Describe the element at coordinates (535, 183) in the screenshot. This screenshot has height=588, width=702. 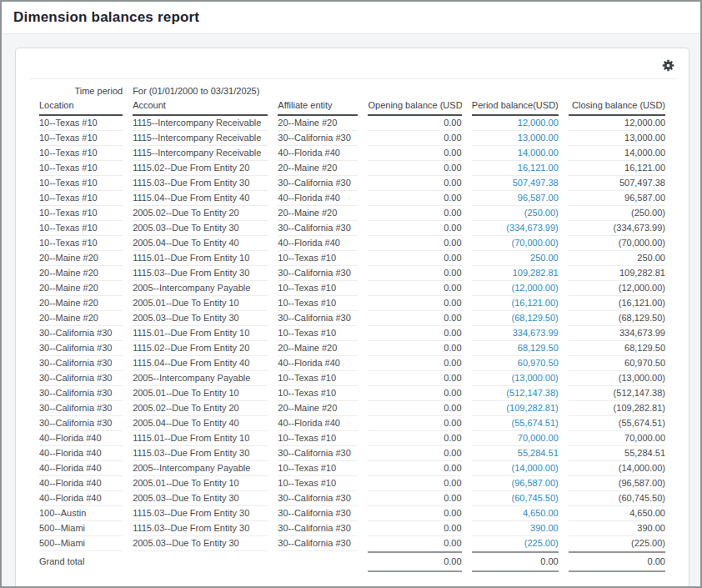
I see `period-balance-link: 507,497.38` at that location.